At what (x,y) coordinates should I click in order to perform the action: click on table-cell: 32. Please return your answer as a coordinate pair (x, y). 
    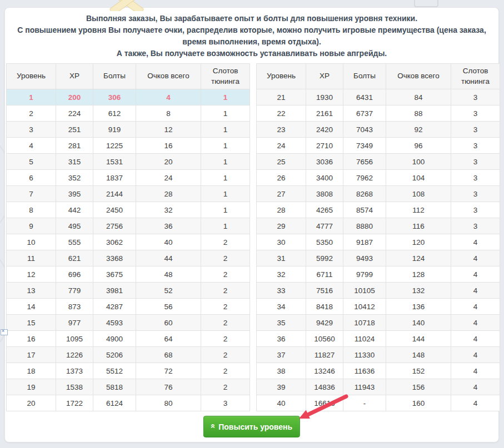
    Looking at the image, I should click on (169, 210).